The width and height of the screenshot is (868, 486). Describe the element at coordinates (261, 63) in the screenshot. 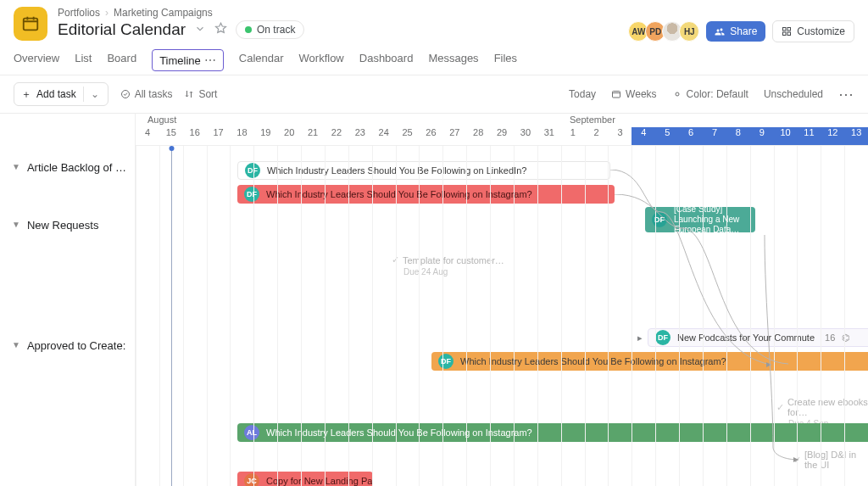

I see `tab-calendar: Calendar` at that location.